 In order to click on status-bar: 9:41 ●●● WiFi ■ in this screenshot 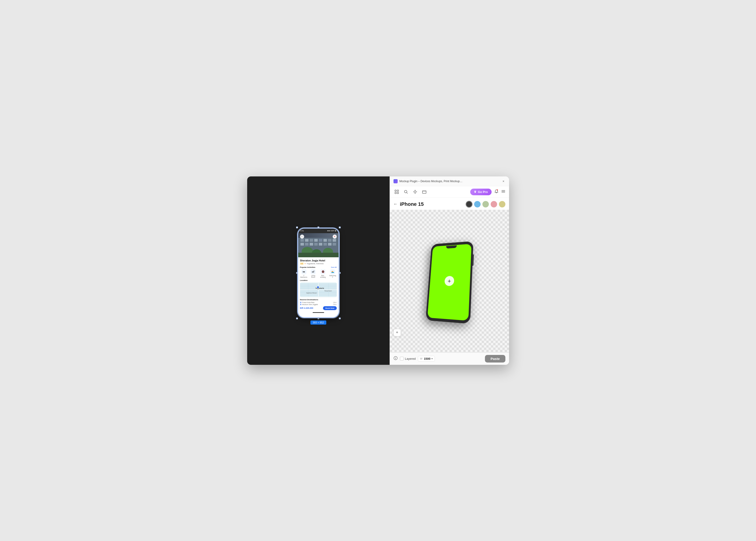, I will do `click(318, 231)`.